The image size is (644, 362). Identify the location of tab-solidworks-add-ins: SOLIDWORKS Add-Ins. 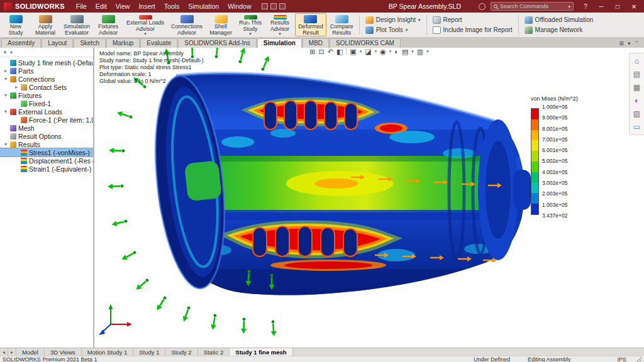
(217, 43).